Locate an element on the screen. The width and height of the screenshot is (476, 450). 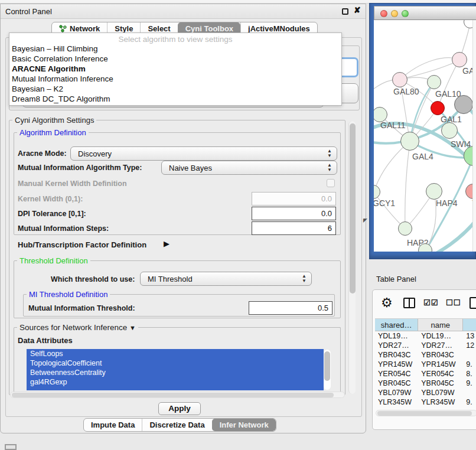
network-node-hap4 is located at coordinates (434, 191).